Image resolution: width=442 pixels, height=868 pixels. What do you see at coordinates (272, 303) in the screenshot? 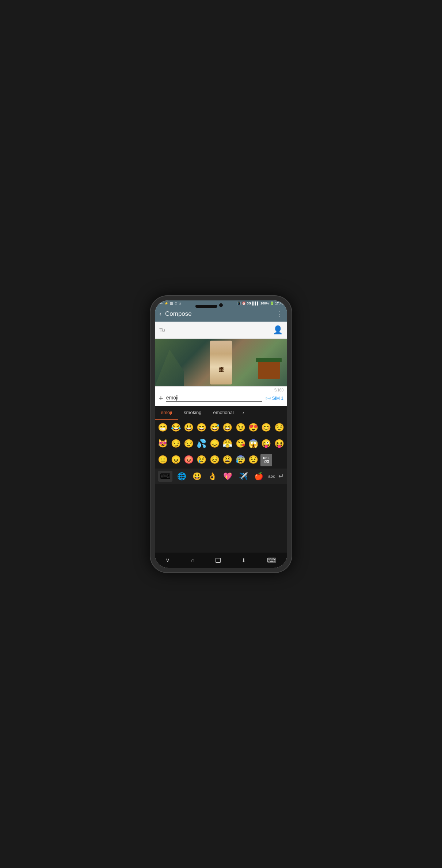
I see `battery-icon: 🔋` at bounding box center [272, 303].